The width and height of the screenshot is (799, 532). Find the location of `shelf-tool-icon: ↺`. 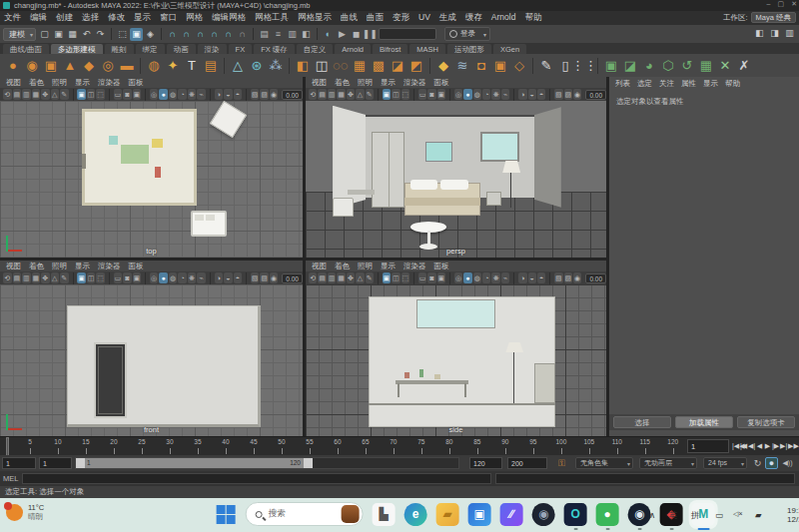

shelf-tool-icon: ↺ is located at coordinates (687, 66).